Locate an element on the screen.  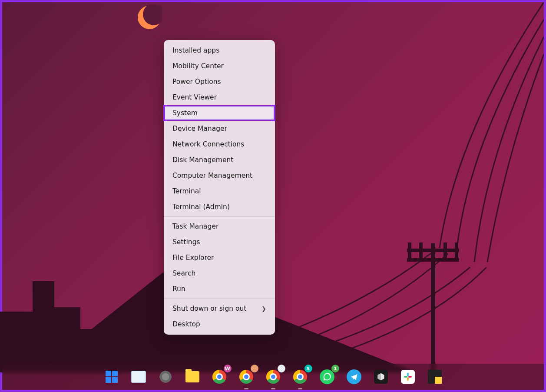
taskbar: W S 1 is located at coordinates (273, 377).